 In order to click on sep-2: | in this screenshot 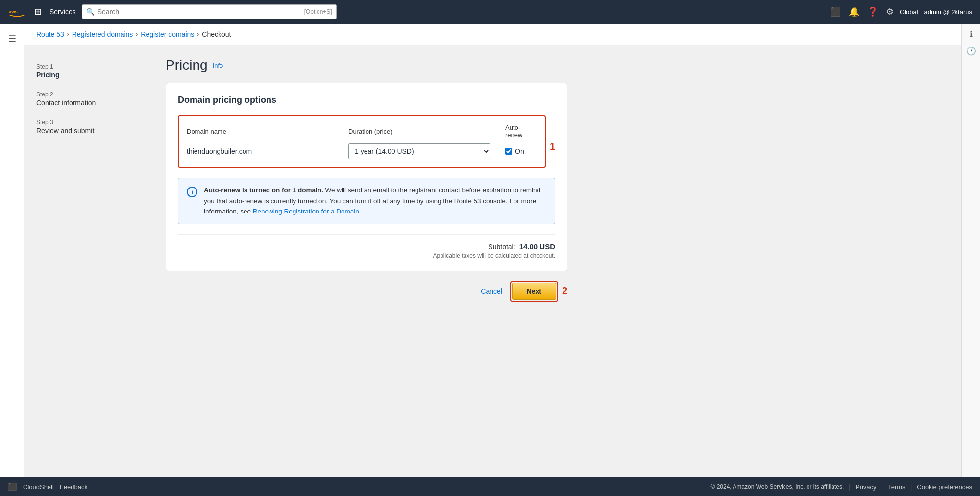, I will do `click(882, 487)`.